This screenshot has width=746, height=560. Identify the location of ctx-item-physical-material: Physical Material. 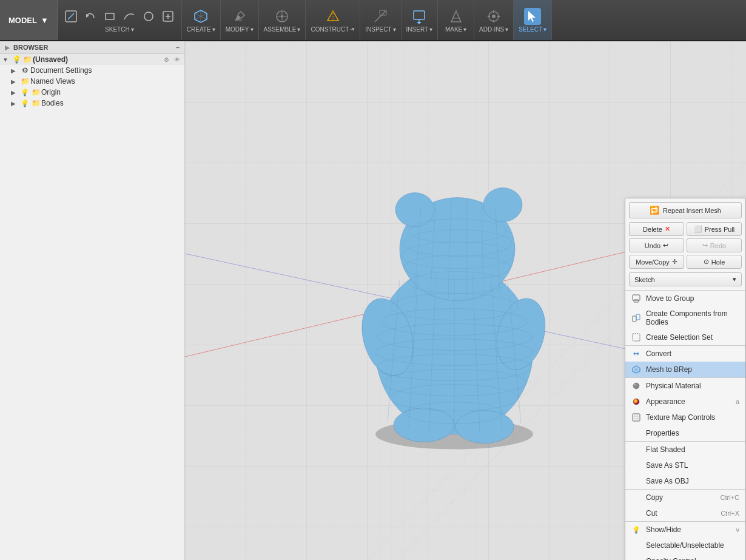
(685, 386).